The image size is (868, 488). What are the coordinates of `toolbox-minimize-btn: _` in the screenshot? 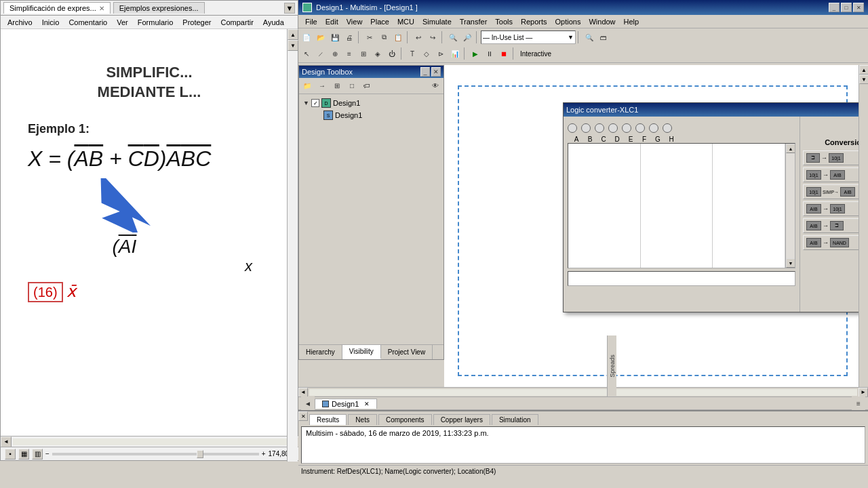 It's located at (425, 72).